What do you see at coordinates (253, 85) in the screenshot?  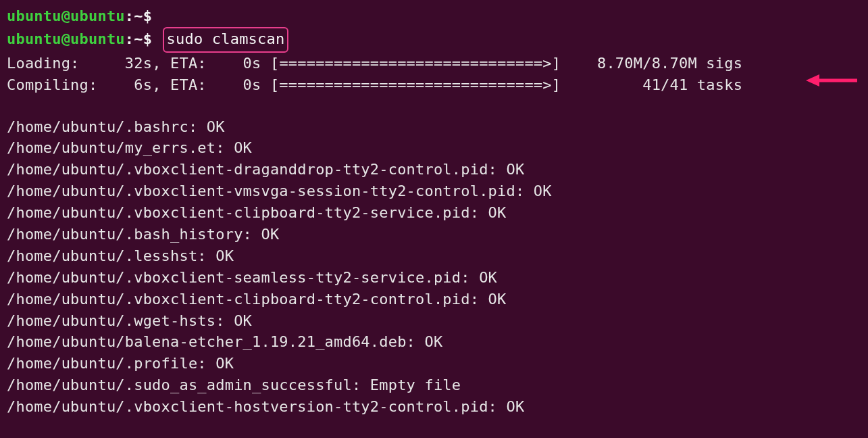 I see `compiling-eta: 0s` at bounding box center [253, 85].